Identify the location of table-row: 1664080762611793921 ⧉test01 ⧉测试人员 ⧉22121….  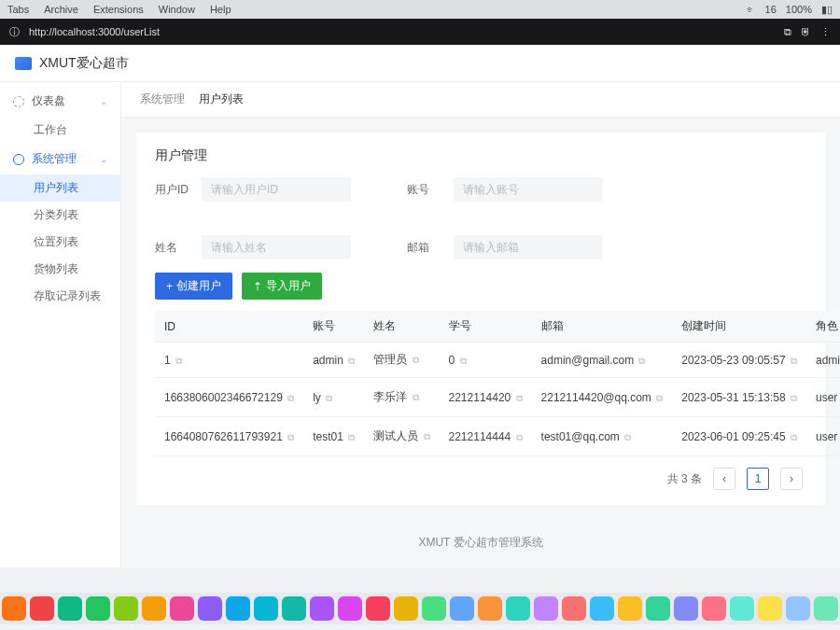
(497, 437).